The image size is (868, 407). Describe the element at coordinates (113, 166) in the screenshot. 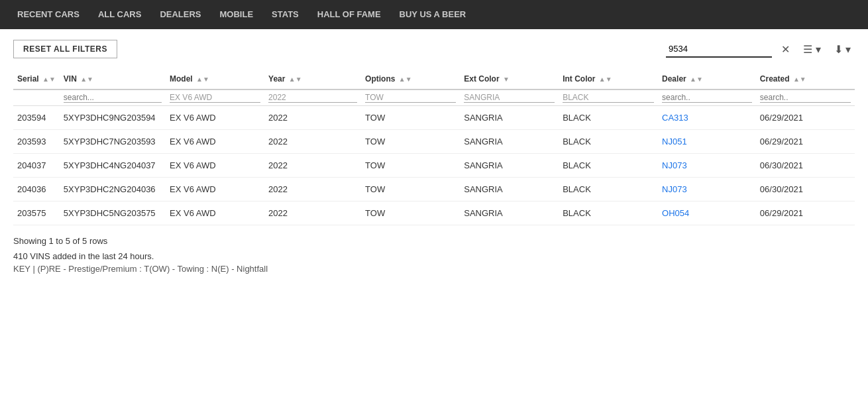

I see `cell-vin: 5XYP3DHC4NG204037` at that location.